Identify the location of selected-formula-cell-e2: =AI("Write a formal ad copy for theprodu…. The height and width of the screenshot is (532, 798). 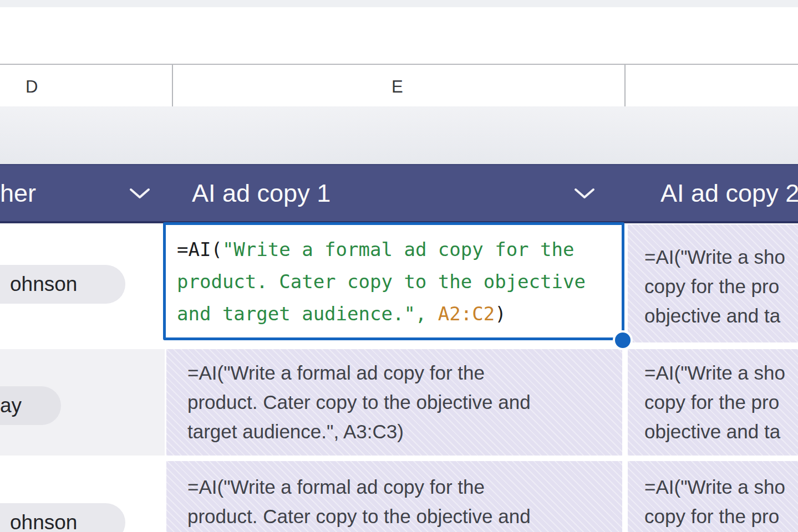
(394, 282).